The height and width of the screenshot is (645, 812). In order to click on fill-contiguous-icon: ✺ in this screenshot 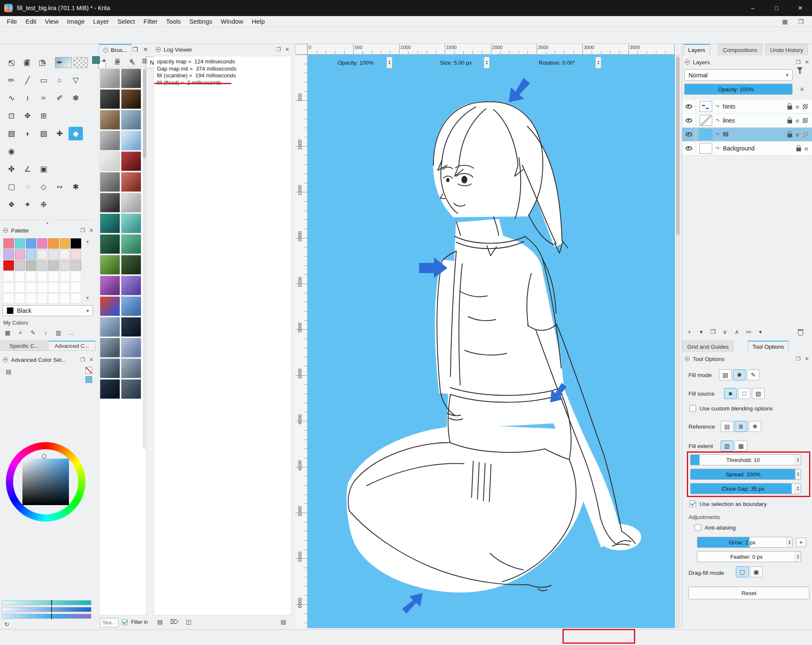, I will do `click(739, 375)`.